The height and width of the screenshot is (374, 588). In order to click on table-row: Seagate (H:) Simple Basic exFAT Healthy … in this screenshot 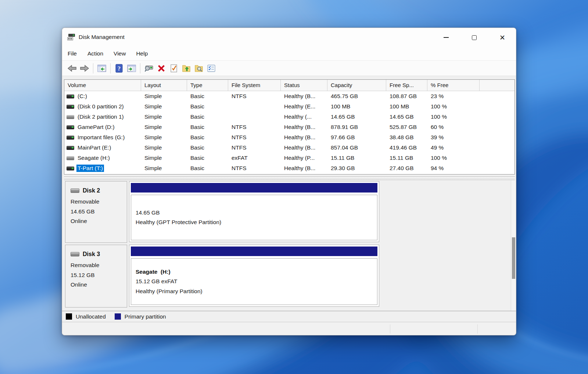, I will do `click(290, 158)`.